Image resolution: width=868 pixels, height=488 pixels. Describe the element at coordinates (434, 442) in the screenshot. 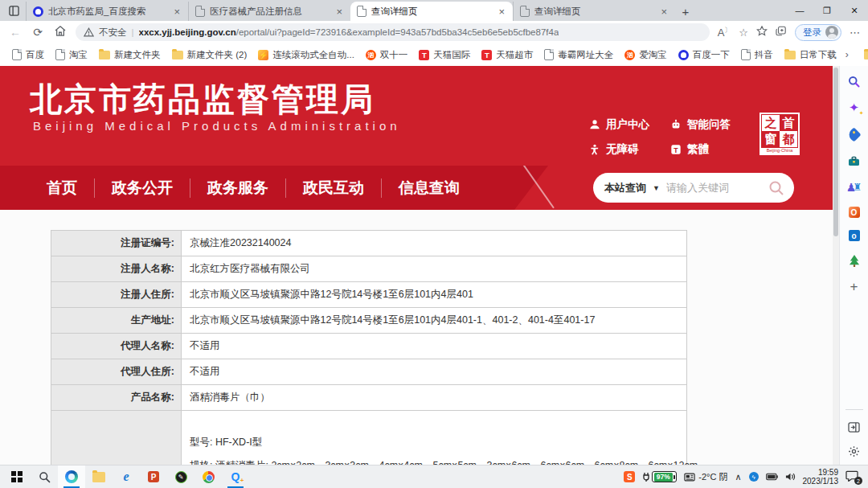

I see `spec-line: 型号: HF-XD-I型` at that location.